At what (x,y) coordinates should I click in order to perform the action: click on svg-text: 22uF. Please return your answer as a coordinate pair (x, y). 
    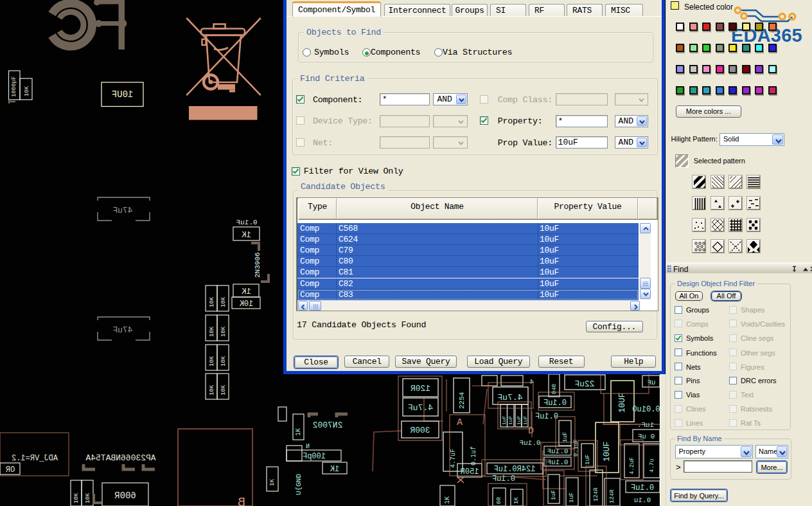
    Looking at the image, I should click on (585, 384).